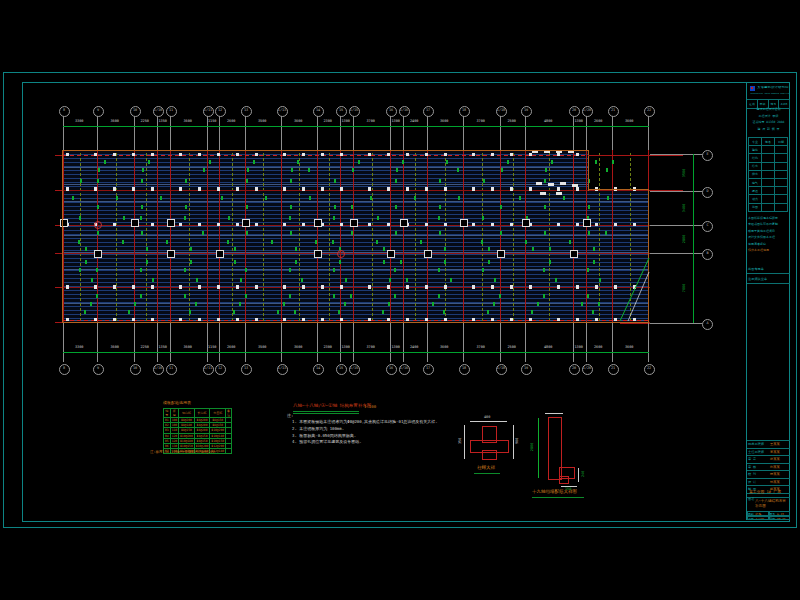 The image size is (800, 600). I want to click on meta-label: 图号, so click(773, 514).